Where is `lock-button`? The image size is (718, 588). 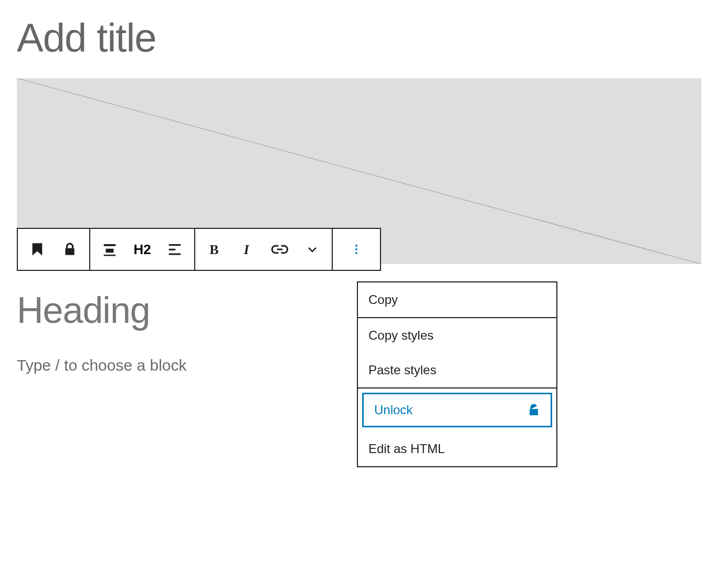 lock-button is located at coordinates (70, 249).